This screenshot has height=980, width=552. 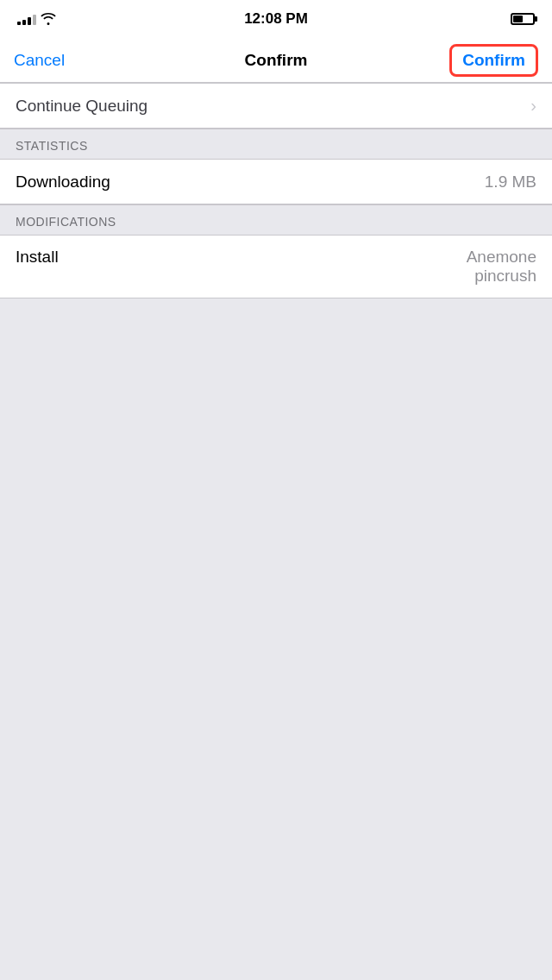 What do you see at coordinates (502, 267) in the screenshot?
I see `install-value: Anemonepincrush` at bounding box center [502, 267].